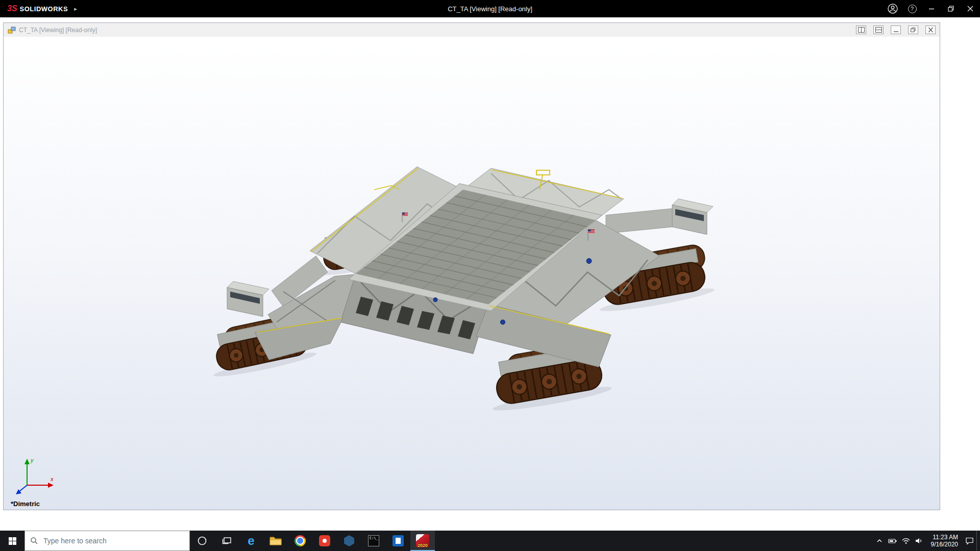 Image resolution: width=980 pixels, height=551 pixels. I want to click on battery-button, so click(893, 541).